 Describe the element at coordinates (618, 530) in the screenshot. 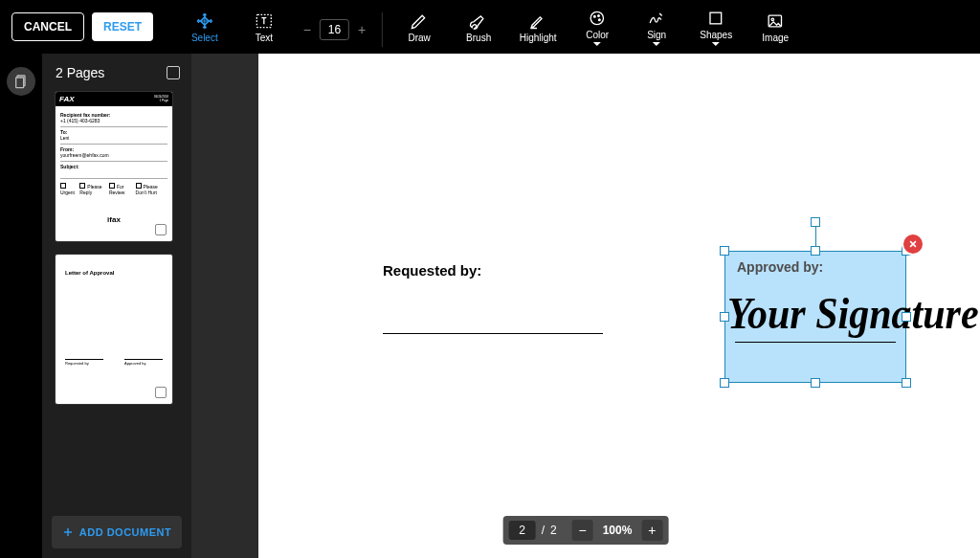

I see `zoom-value: 100%` at that location.